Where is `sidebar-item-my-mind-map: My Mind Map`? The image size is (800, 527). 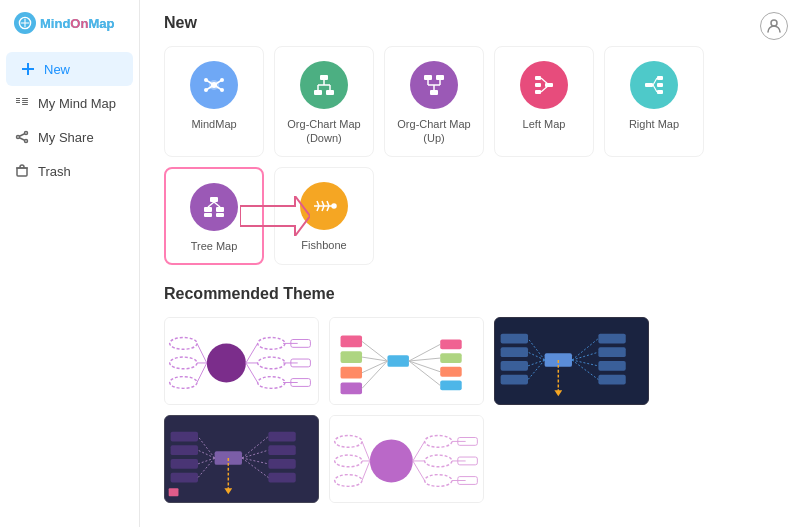
sidebar-item-my-mind-map: My Mind Map is located at coordinates (70, 103).